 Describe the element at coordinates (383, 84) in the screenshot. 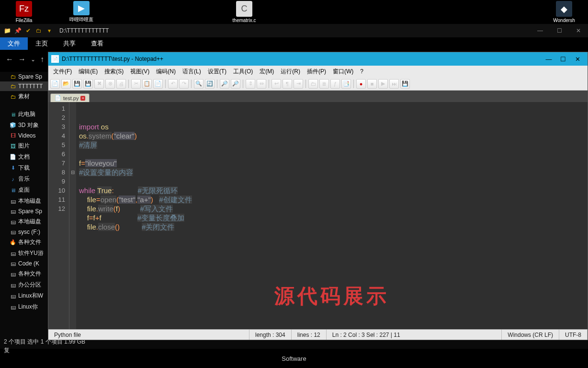

I see `play-icon: ▶` at that location.